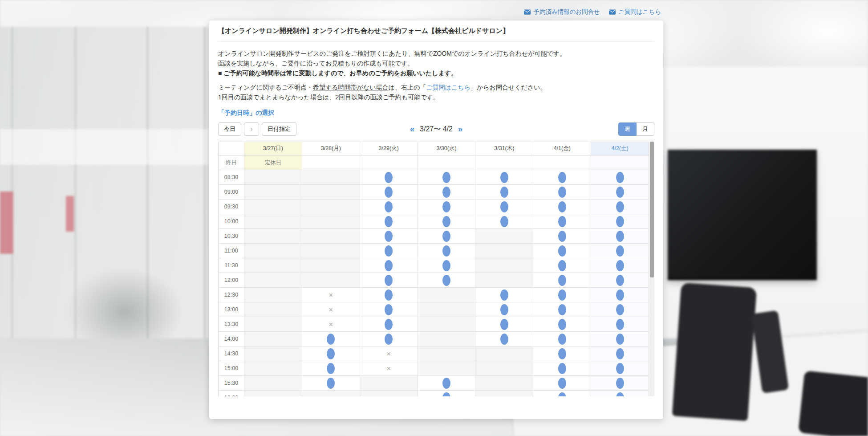  Describe the element at coordinates (412, 129) in the screenshot. I see `prev-week-button: «` at that location.